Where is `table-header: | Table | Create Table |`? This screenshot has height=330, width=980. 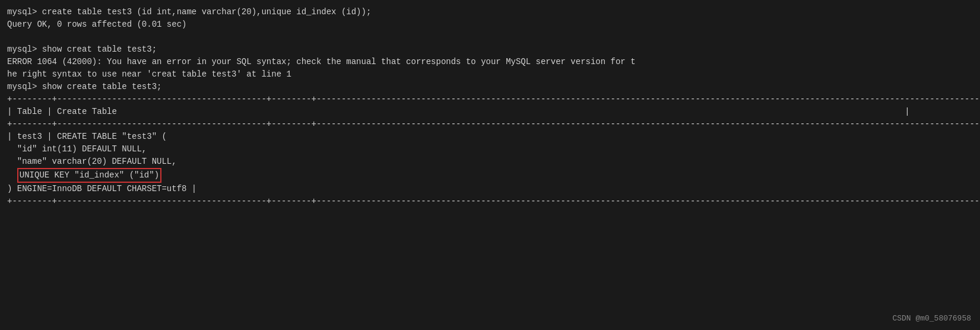
table-header: | Table | Create Table | is located at coordinates (490, 112).